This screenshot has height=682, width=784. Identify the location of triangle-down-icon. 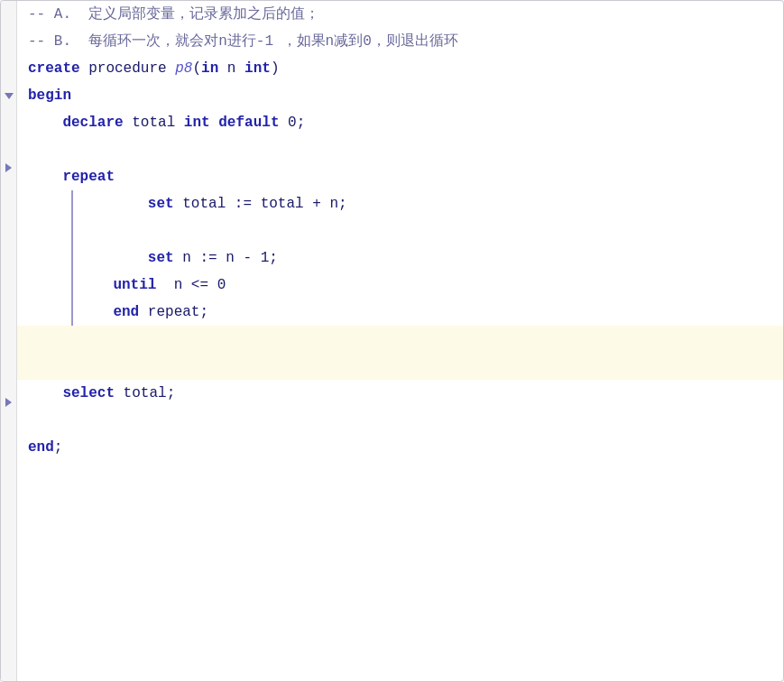
(9, 96).